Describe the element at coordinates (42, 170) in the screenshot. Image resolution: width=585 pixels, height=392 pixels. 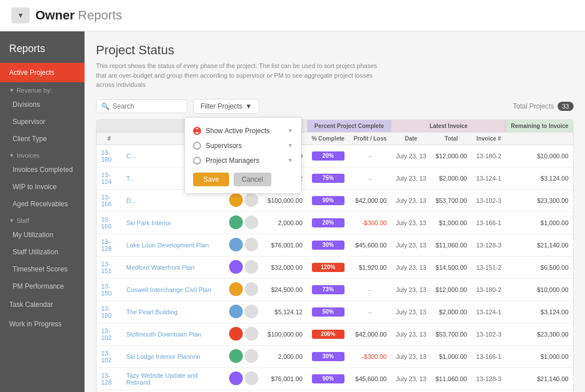
I see `sidebar-item-invoices-completed: Invoices Completed` at that location.